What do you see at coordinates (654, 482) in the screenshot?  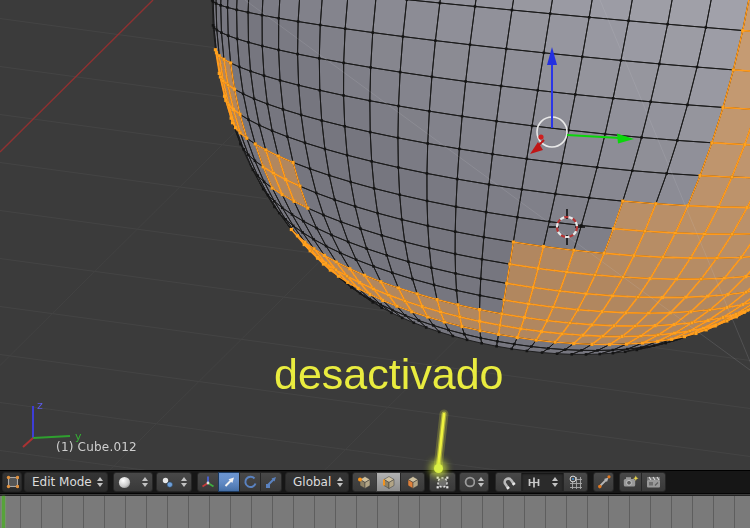 I see `opengl-render-animation-button` at bounding box center [654, 482].